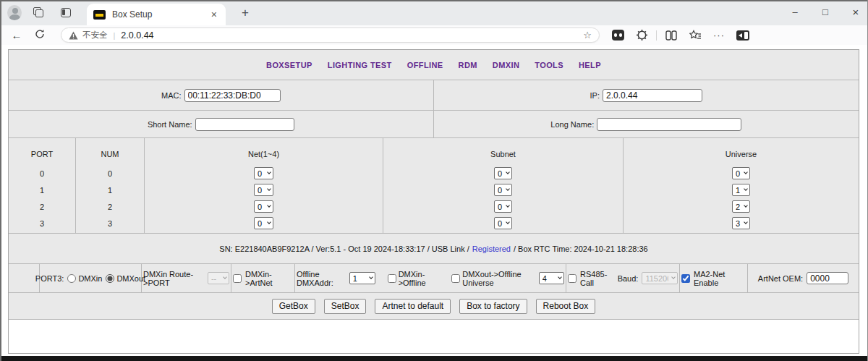 Image resolution: width=868 pixels, height=361 pixels. I want to click on port-column: PORT 0 1 2 3, so click(42, 185).